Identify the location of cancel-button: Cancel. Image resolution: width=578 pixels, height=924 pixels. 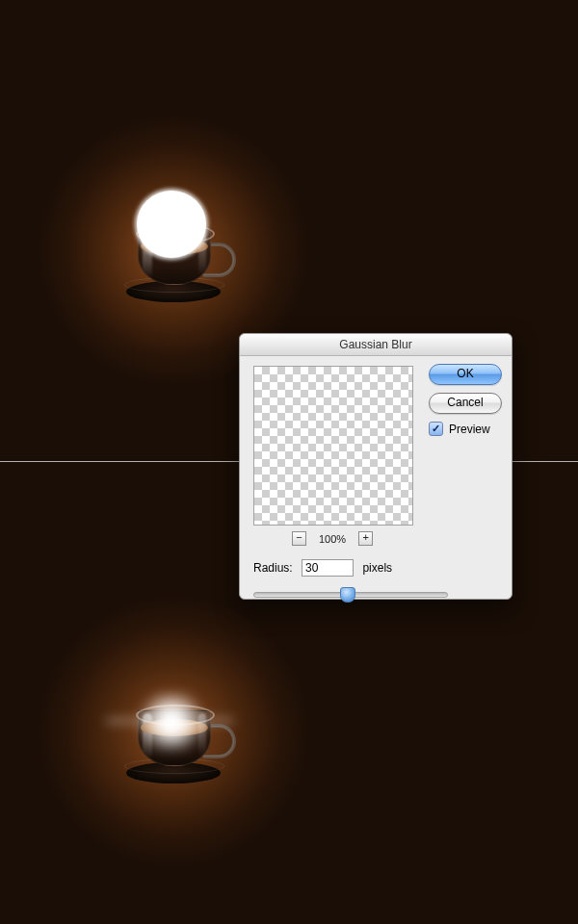
(465, 403).